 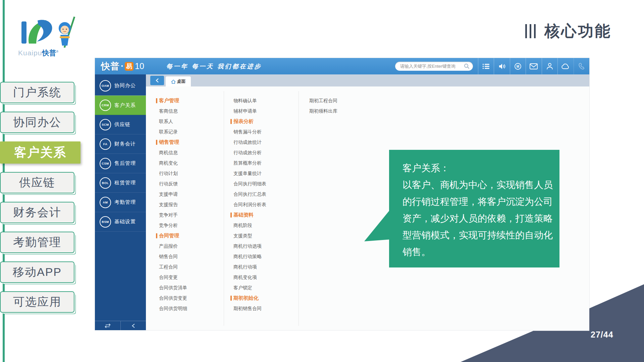 I want to click on menu-entry: 商机阶段, so click(x=266, y=225).